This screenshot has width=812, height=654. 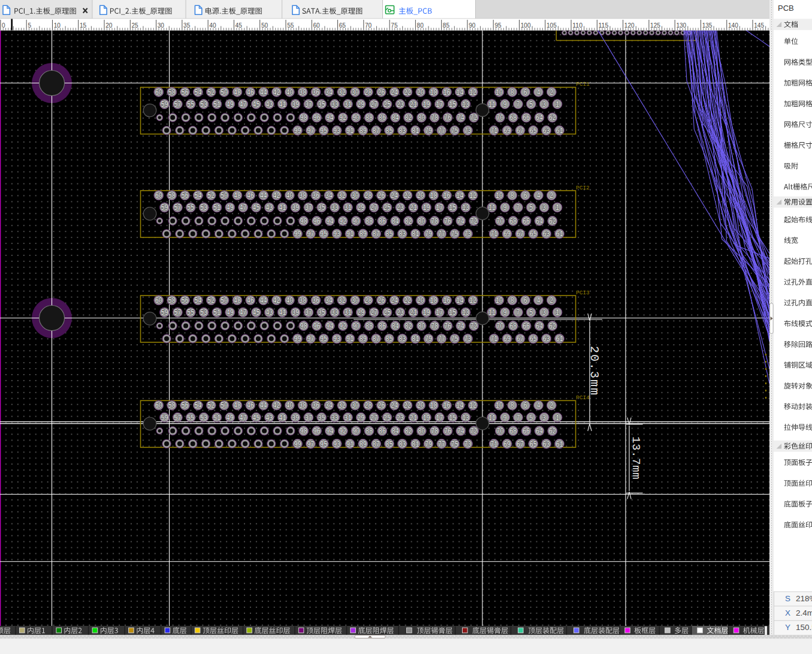 What do you see at coordinates (282, 418) in the screenshot?
I see `svg-text: 41` at bounding box center [282, 418].